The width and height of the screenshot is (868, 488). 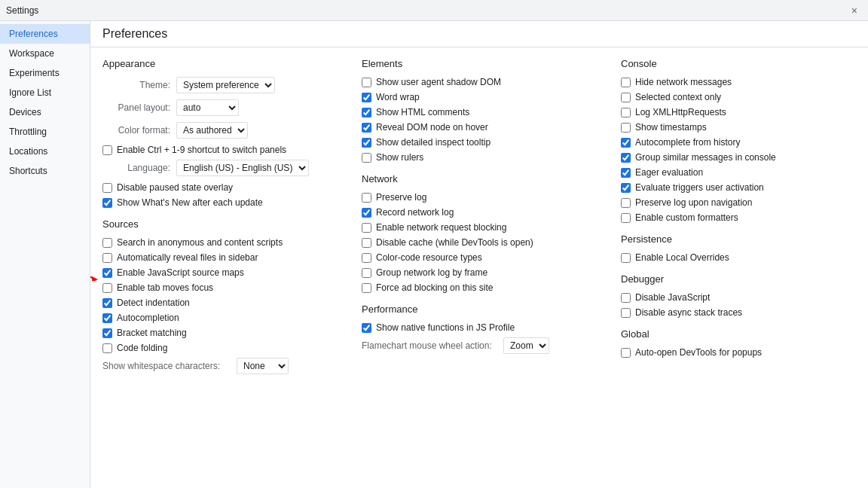 I want to click on sources-title: Sources, so click(x=220, y=224).